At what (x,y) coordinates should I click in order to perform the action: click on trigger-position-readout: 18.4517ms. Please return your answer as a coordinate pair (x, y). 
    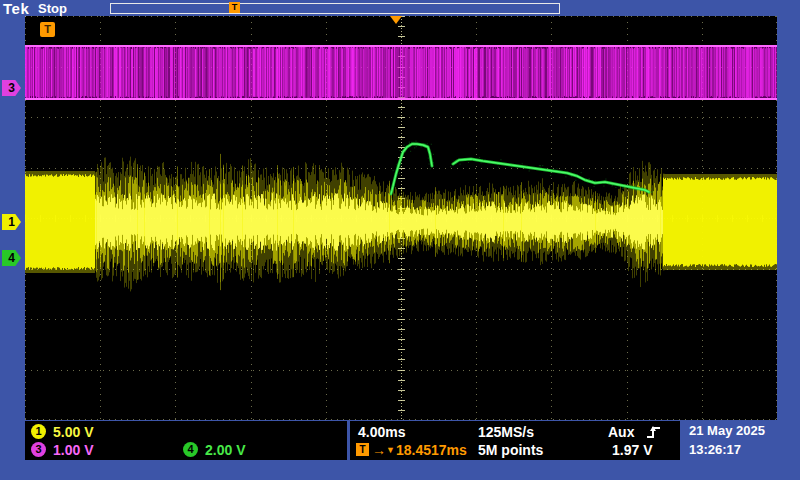
    Looking at the image, I should click on (432, 450).